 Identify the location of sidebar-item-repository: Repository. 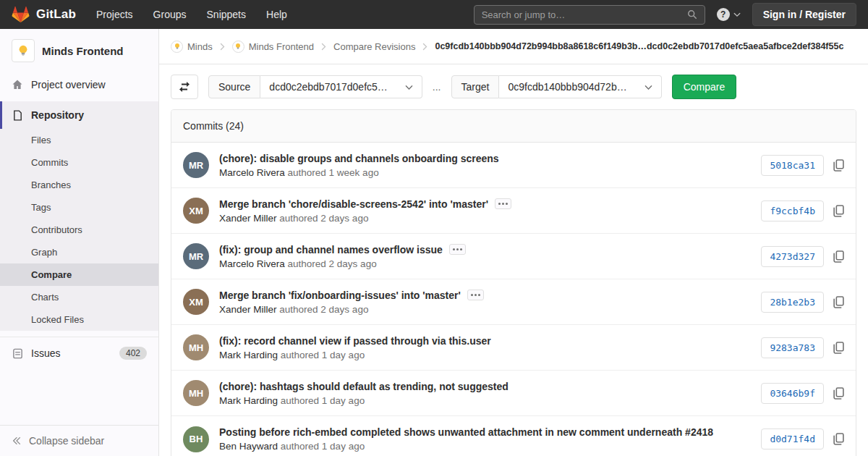
(80, 115).